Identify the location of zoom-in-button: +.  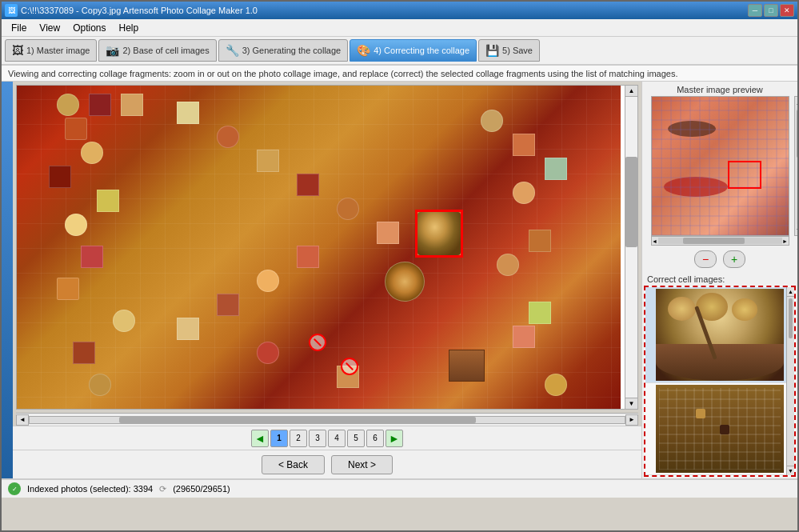
(734, 259).